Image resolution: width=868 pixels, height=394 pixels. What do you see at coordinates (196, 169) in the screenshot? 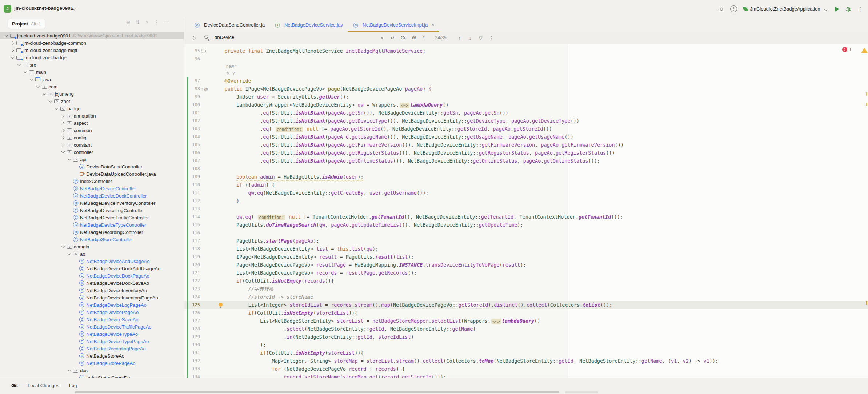
I see `line-number: 108` at bounding box center [196, 169].